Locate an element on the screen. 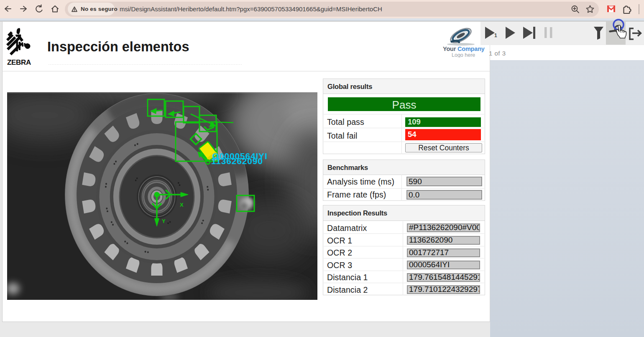 Image resolution: width=644 pixels, height=337 pixels. svg-text: 1136262090 is located at coordinates (237, 161).